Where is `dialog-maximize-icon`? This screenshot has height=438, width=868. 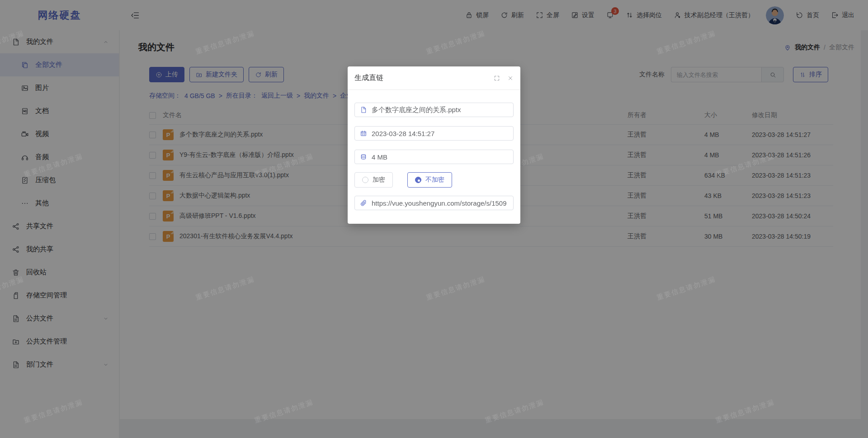 dialog-maximize-icon is located at coordinates (497, 78).